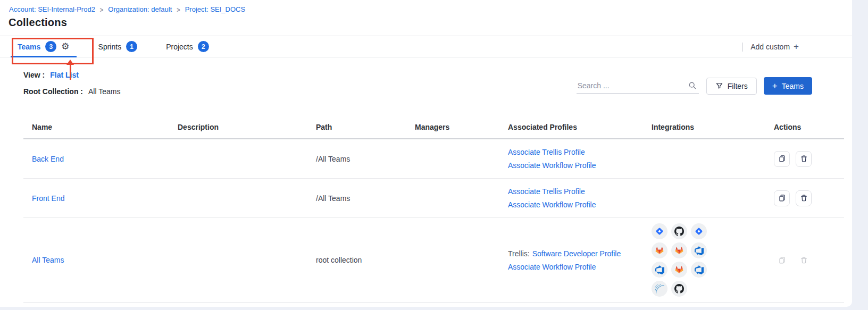 Image resolution: width=868 pixels, height=310 pixels. I want to click on tab-teams-count-badge: 3, so click(51, 47).